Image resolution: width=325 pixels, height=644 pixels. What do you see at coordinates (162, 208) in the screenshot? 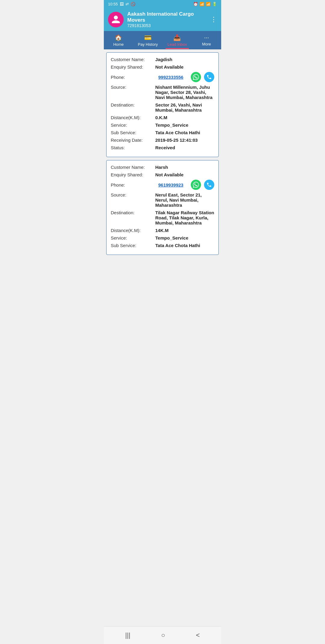
I see `lead-card-2: Customer Name: Harsh Enquiry Shared: Not…` at bounding box center [162, 208].